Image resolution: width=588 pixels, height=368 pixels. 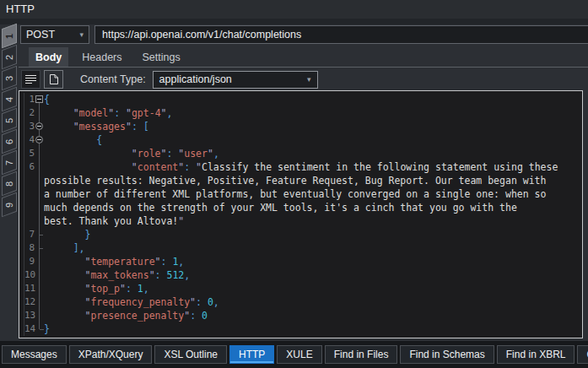 What do you see at coordinates (30, 140) in the screenshot?
I see `line-number: 4` at bounding box center [30, 140].